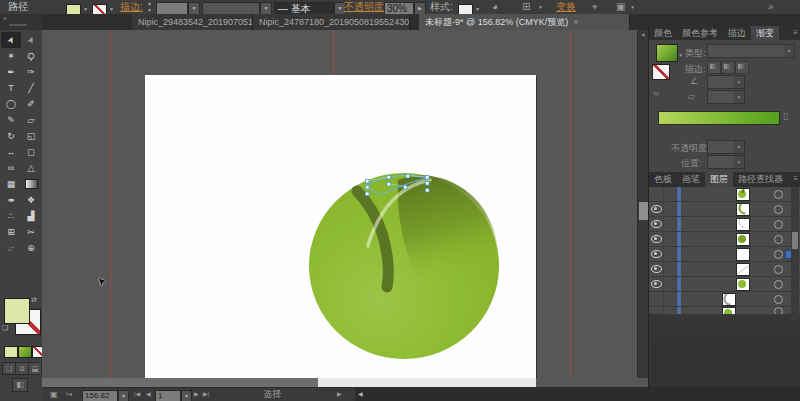  Describe the element at coordinates (148, 394) in the screenshot. I see `prev-artboard-button: ◀` at that location.